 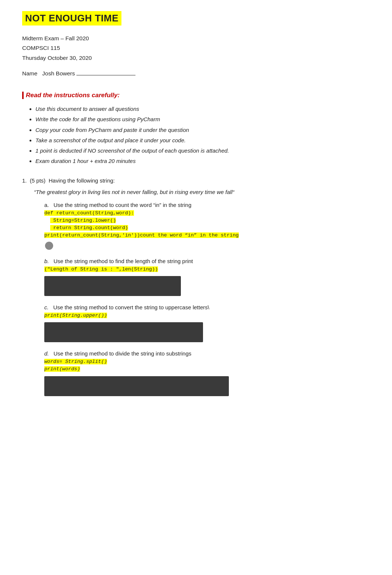 I want to click on name-line: Name Josh Bowers, so click(x=196, y=74).